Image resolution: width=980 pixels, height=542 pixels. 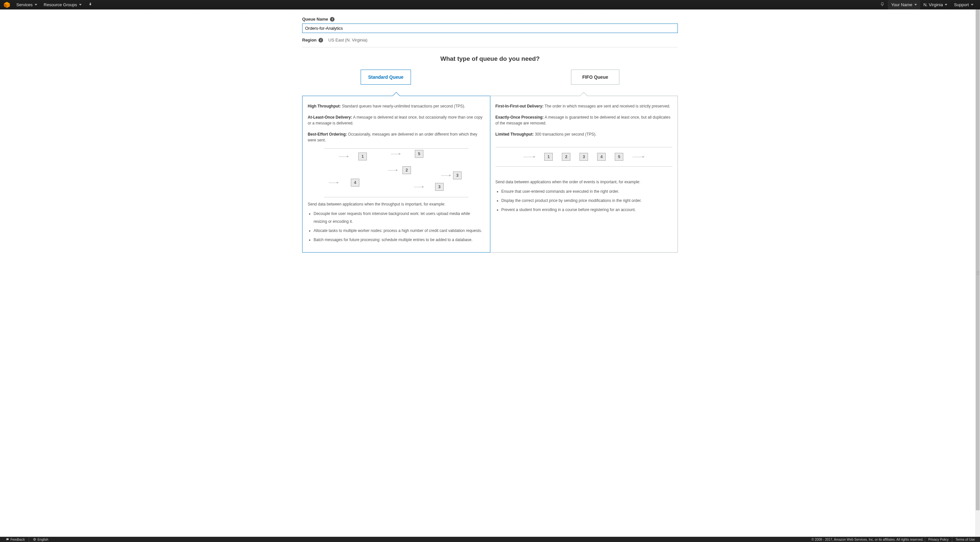 What do you see at coordinates (587, 201) in the screenshot?
I see `list-item: Display the correct product price by sen…` at bounding box center [587, 201].